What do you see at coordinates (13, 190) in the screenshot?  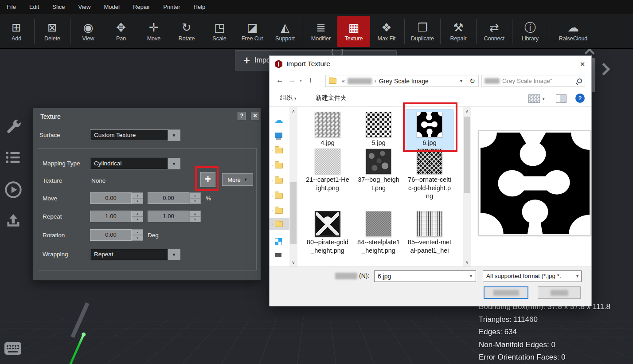 I see `play-circle-icon` at bounding box center [13, 190].